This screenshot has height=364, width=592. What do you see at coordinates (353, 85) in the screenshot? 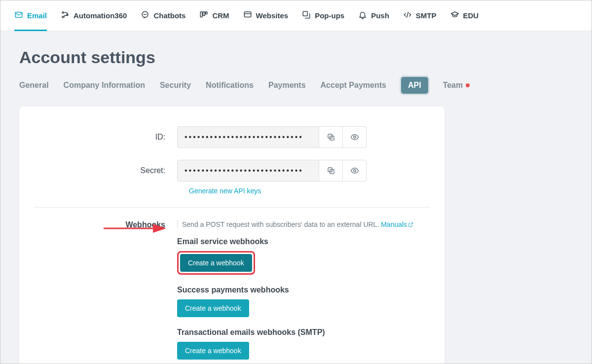
I see `tab-label: Accept Payments` at bounding box center [353, 85].